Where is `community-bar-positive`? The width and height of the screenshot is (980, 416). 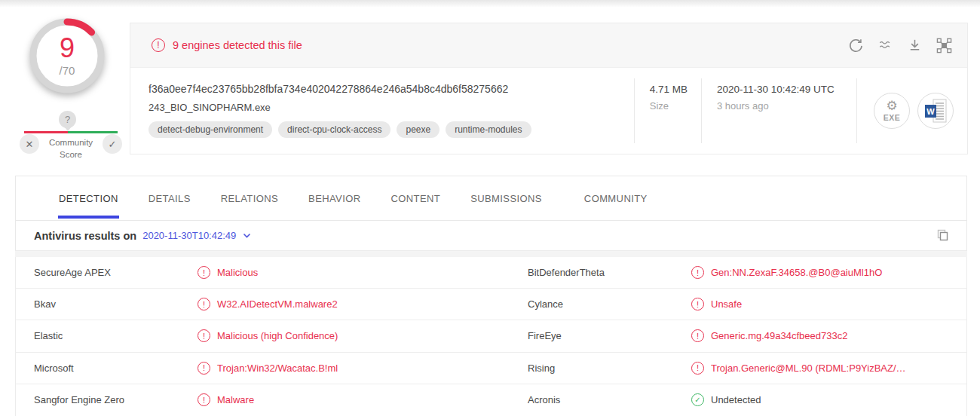
community-bar-positive is located at coordinates (93, 133).